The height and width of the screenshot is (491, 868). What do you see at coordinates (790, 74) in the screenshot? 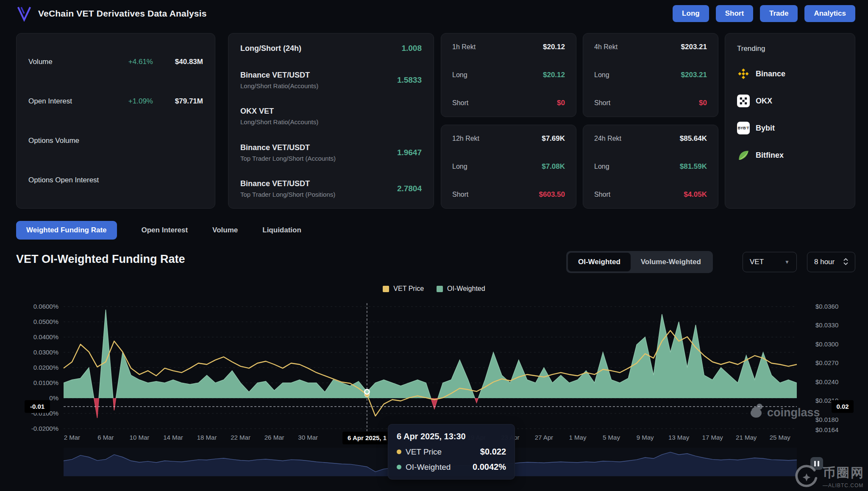
I see `trending-item-binance: Binance` at bounding box center [790, 74].